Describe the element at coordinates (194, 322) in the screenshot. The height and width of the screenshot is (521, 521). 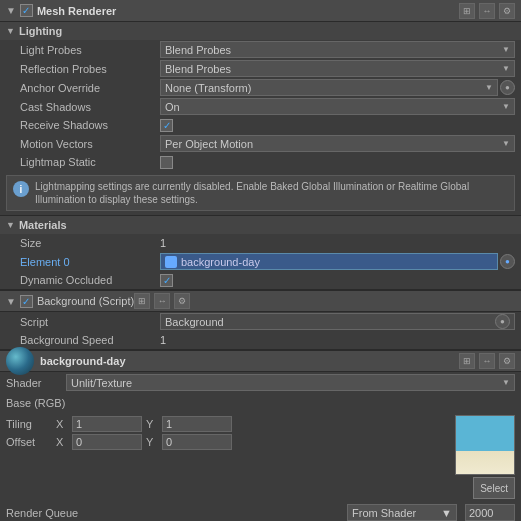
I see `script-value: Background` at that location.